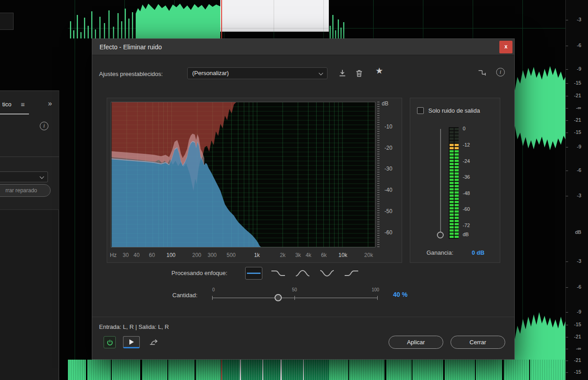 This screenshot has height=380, width=588. I want to click on gain-value: 0 dB, so click(478, 252).